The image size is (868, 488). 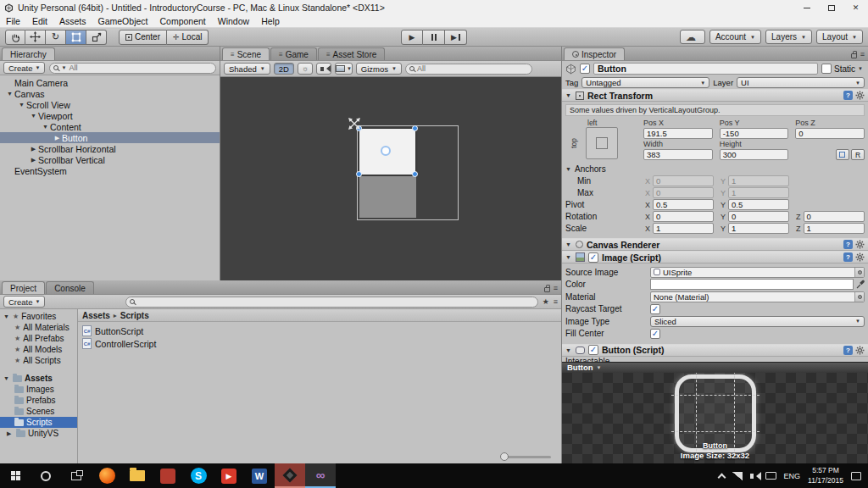 What do you see at coordinates (593, 350) in the screenshot?
I see `button-enabled-checkbox: ✓` at bounding box center [593, 350].